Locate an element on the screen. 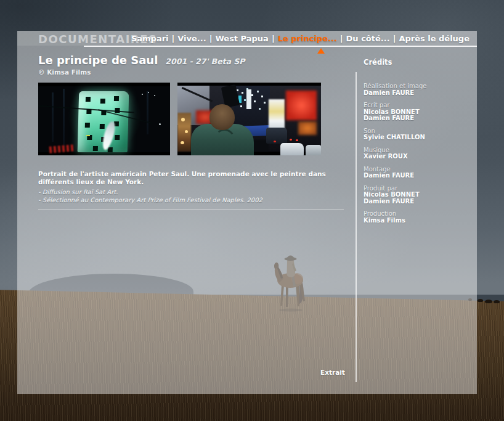  dark-buildings is located at coordinates (252, 106).